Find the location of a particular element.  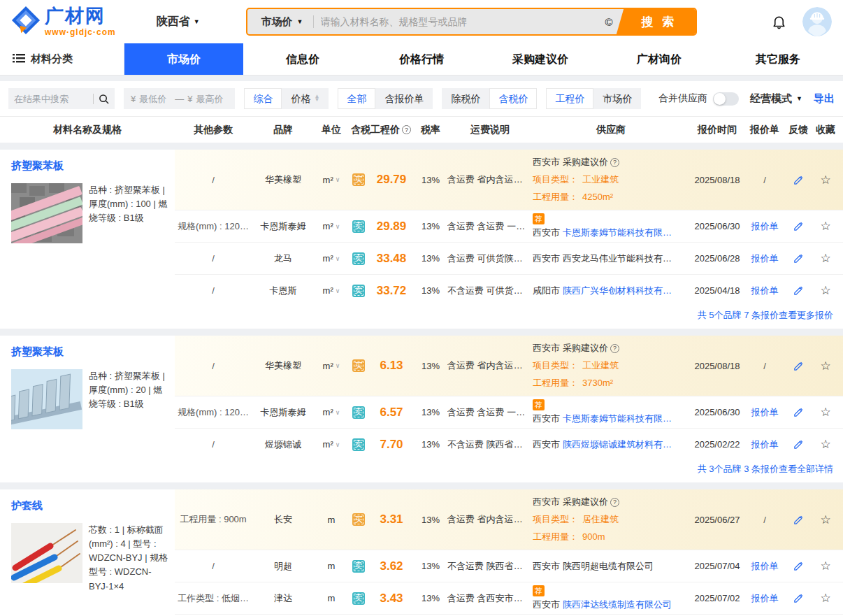

supplier-cell: 西安市陕西煜塬锦诚建筑材料有… is located at coordinates (611, 445).